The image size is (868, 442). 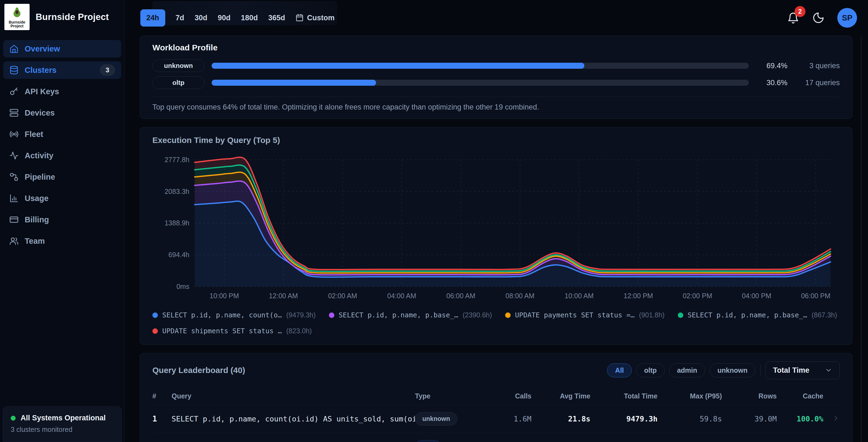 What do you see at coordinates (561, 419) in the screenshot?
I see `cell-avg-time: 21.8s` at bounding box center [561, 419].